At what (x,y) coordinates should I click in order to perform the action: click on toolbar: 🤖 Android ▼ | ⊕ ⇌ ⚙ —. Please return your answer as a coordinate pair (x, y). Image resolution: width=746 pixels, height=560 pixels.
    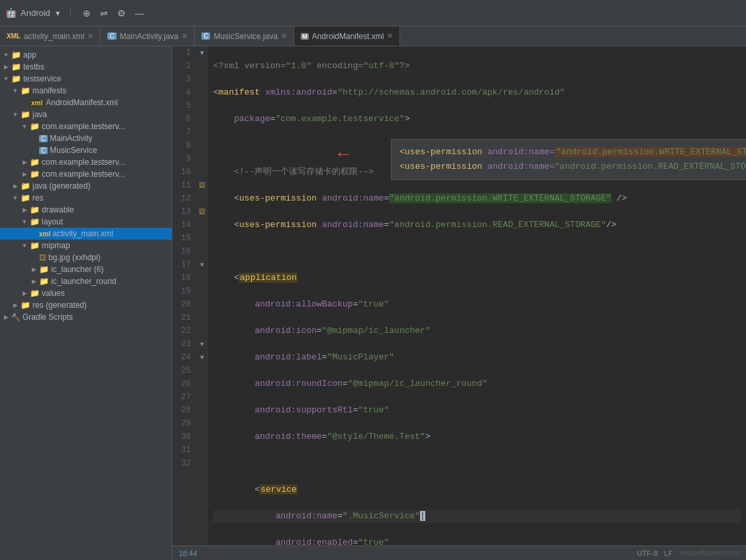
    Looking at the image, I should click on (373, 13).